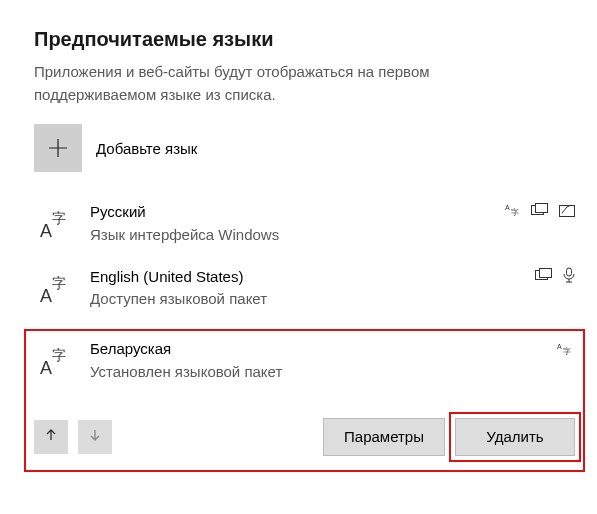 The height and width of the screenshot is (514, 597). I want to click on speech-icon, so click(569, 275).